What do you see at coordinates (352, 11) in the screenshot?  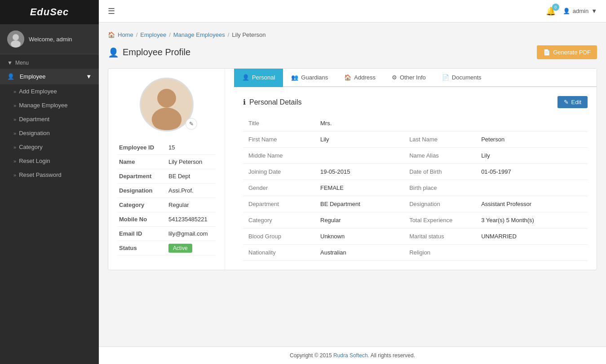 I see `topbar: ☰ 🔔 0 👤 admin ▼` at bounding box center [352, 11].